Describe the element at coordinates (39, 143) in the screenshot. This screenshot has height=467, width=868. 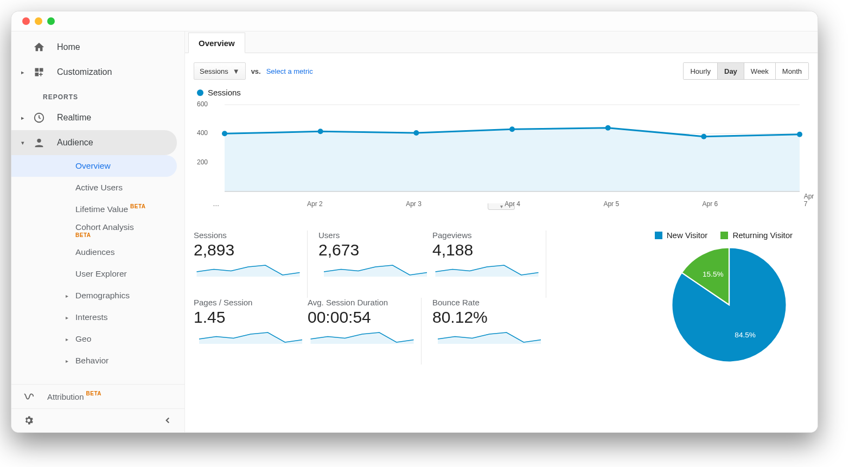
I see `person-icon` at that location.